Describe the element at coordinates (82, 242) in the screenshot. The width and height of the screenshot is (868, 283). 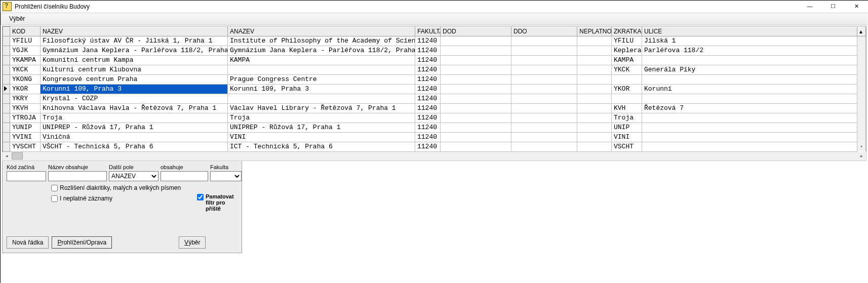
I see `prohlizeni-oprava-button: Prohlížení/Oprava` at that location.